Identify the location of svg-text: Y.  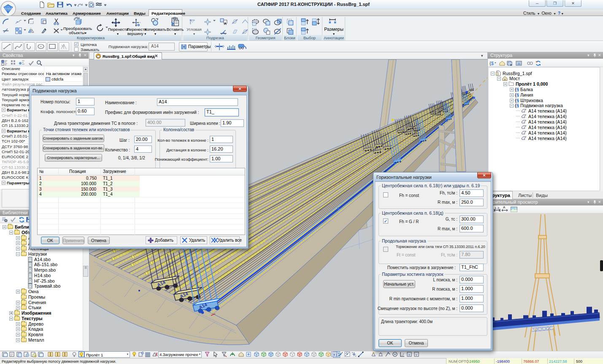
(416, 355).